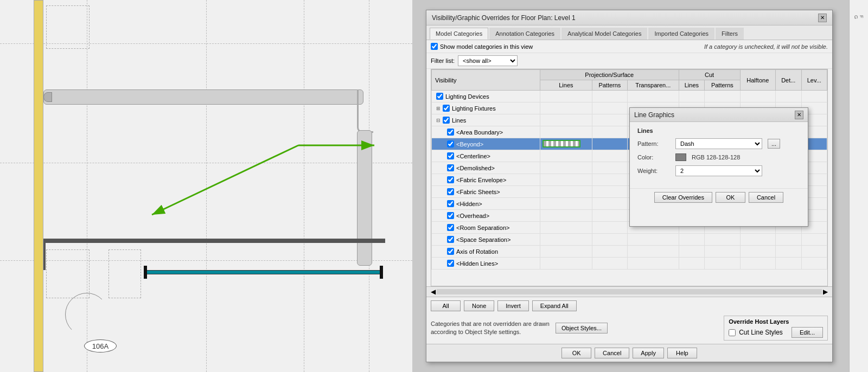  Describe the element at coordinates (799, 115) in the screenshot. I see `line-graphics-close-button: ✕` at that location.